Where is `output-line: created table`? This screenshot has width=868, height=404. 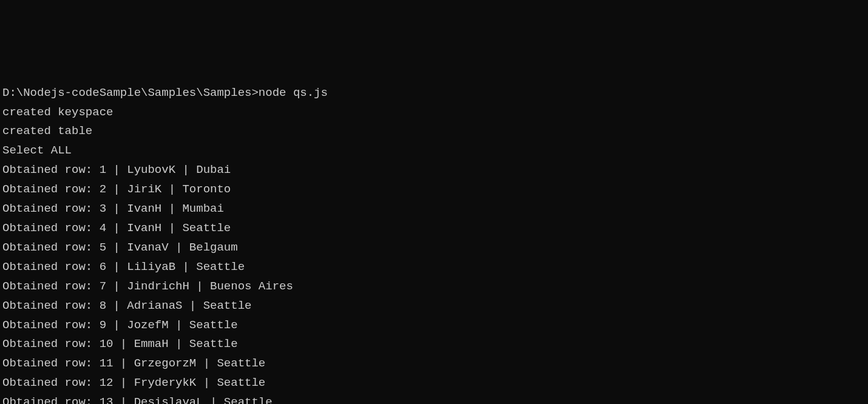
output-line: created table is located at coordinates (435, 132).